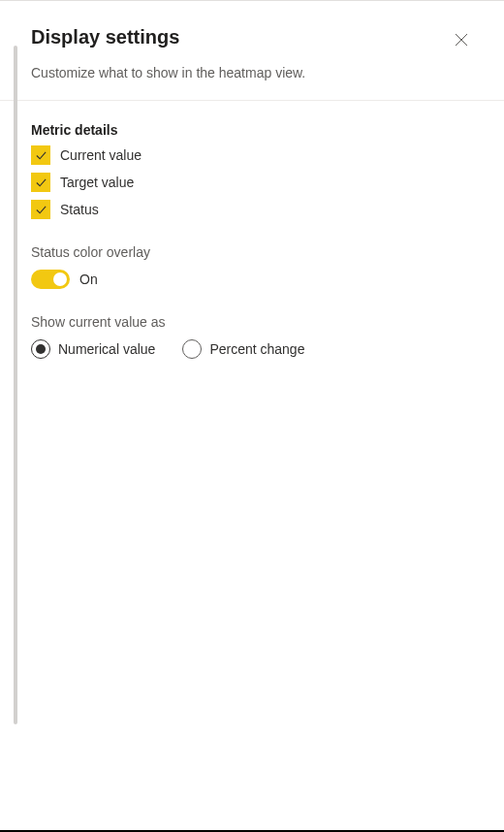  I want to click on show-as-radio-group: Numerical value Percent change, so click(253, 349).